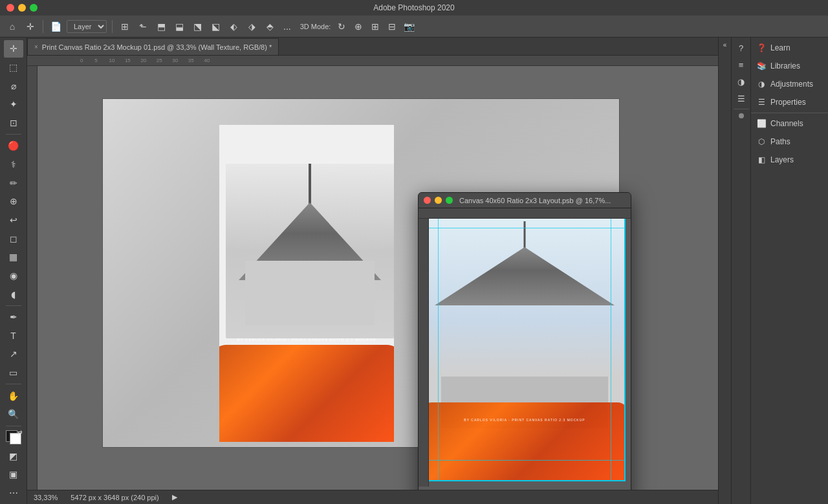 Image resolution: width=828 pixels, height=504 pixels. Describe the element at coordinates (14, 414) in the screenshot. I see `zoom-tool-btn: 🔍` at that location.